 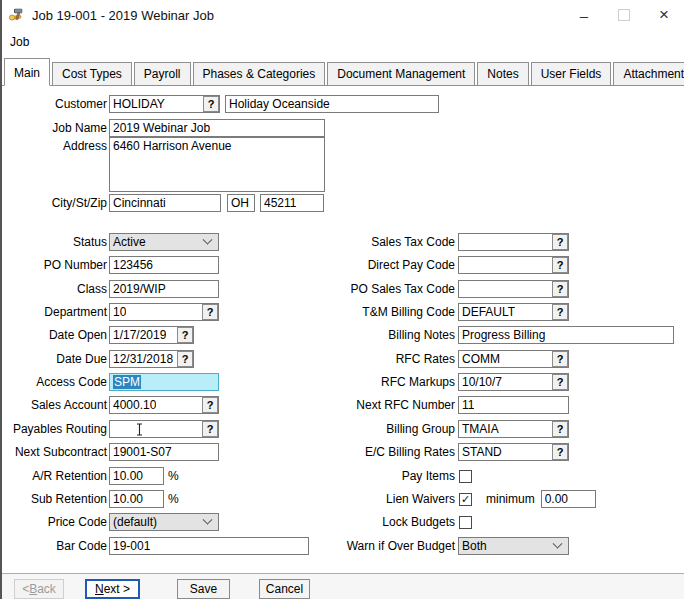 I want to click on ec-billing-rates-value: STAND, so click(x=482, y=452).